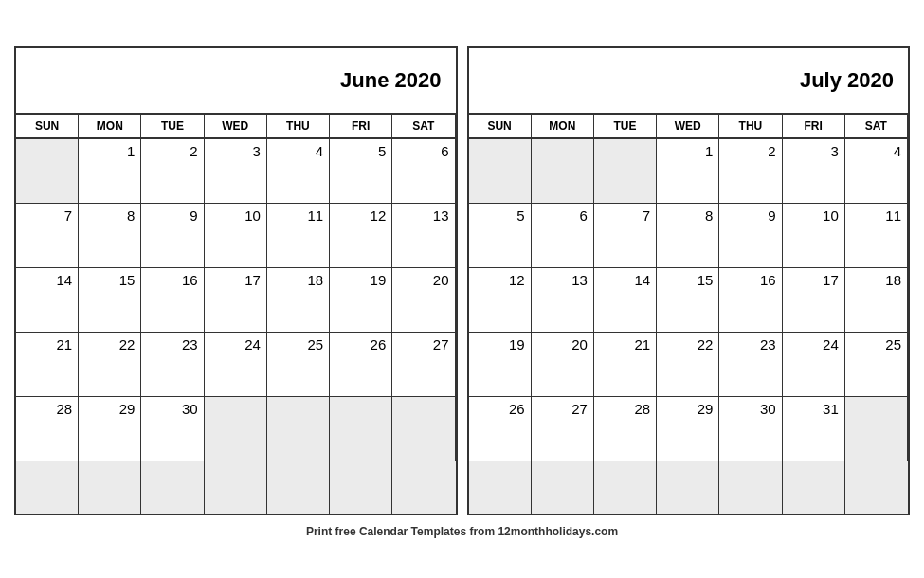 The width and height of the screenshot is (924, 578). What do you see at coordinates (688, 429) in the screenshot?
I see `july-cell-r4c3: 29` at bounding box center [688, 429].